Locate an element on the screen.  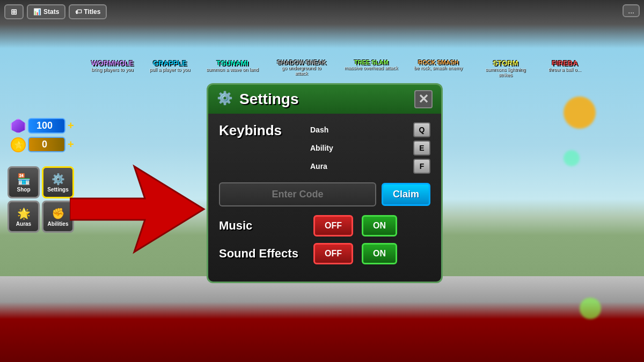
roblox-icon-btn: ⊞ is located at coordinates (14, 12).